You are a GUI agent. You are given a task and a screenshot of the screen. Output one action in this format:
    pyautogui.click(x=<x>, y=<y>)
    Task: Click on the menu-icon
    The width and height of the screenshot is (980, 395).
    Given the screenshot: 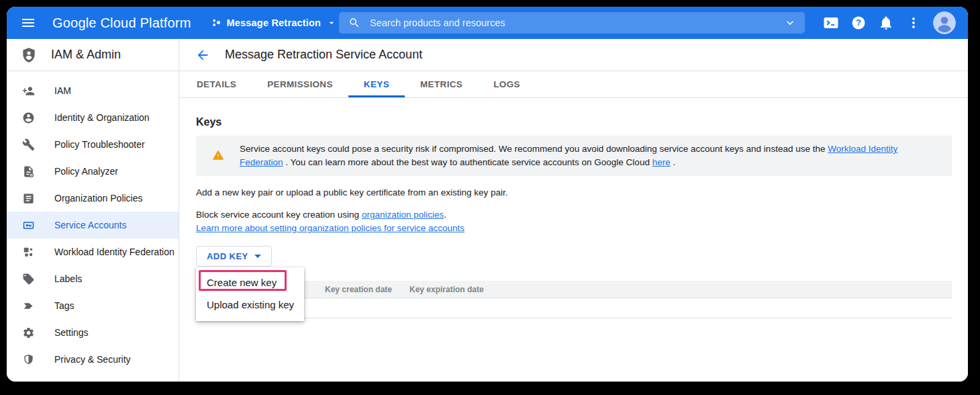 What is the action you would take?
    pyautogui.click(x=28, y=23)
    